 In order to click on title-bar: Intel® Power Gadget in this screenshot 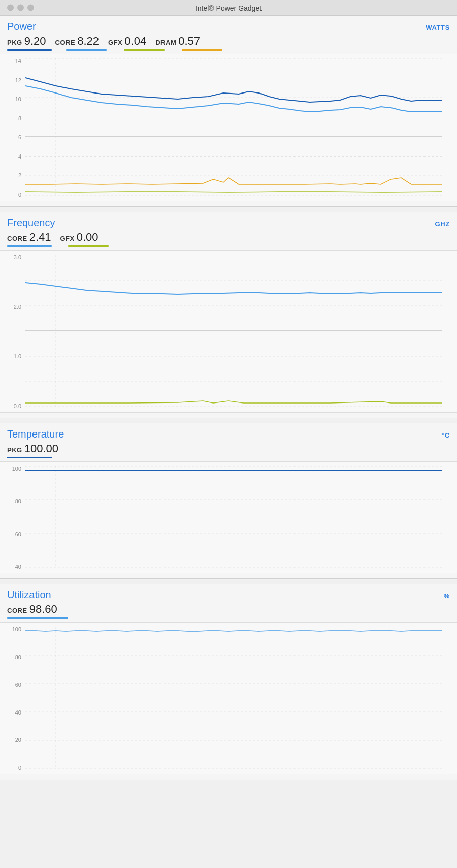, I will do `click(228, 8)`.